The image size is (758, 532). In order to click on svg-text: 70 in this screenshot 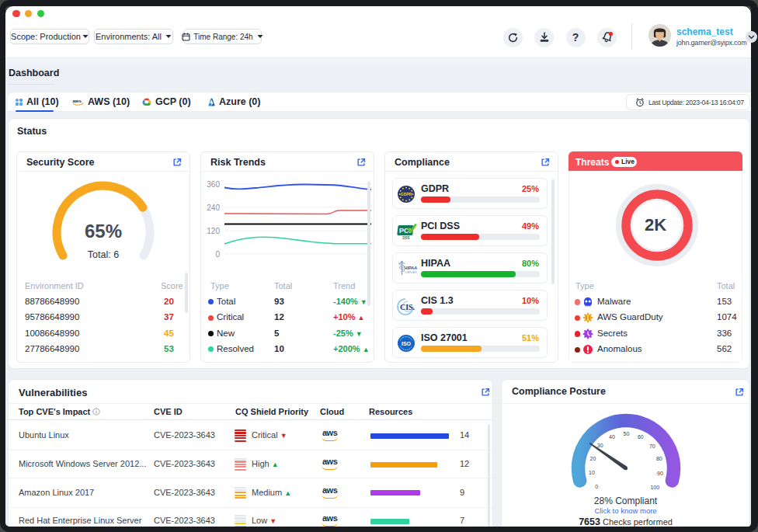, I will do `click(652, 446)`.